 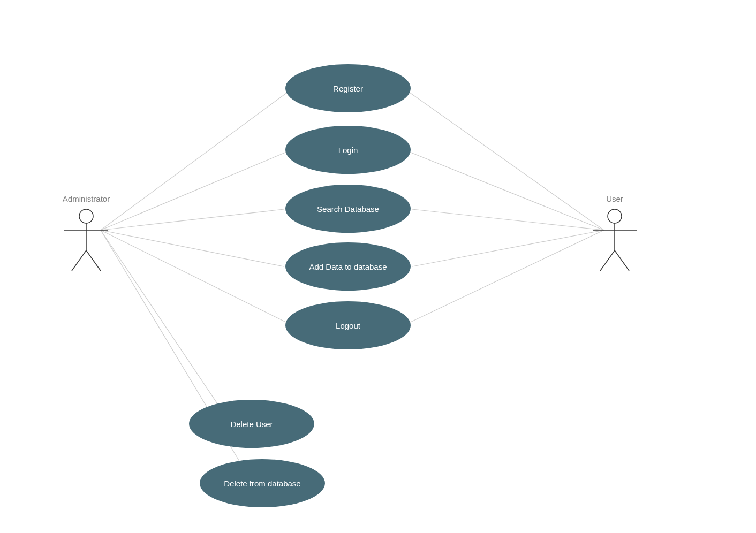 I want to click on usecase-login-label: Login, so click(x=348, y=150).